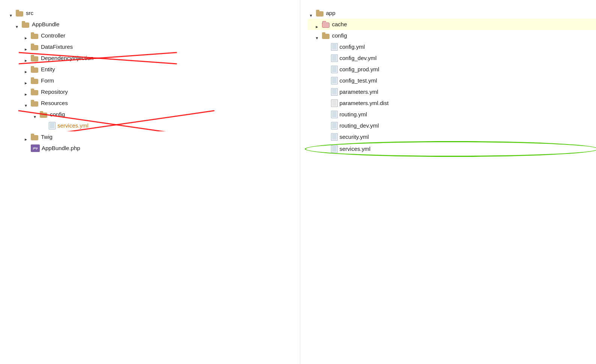  I want to click on label-parameters-yml-dist: parameters.yml.dist, so click(364, 103).